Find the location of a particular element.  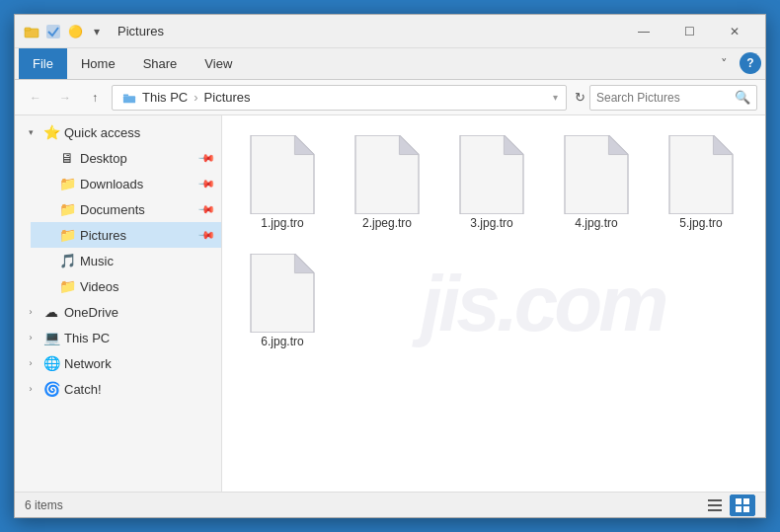

file-item-f4: 4.jpg.tro is located at coordinates (596, 183).